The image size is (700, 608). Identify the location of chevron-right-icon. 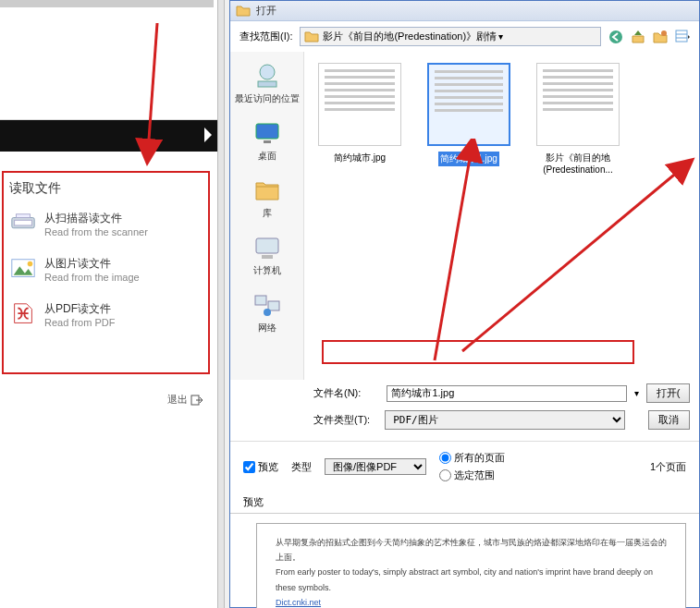
(208, 135).